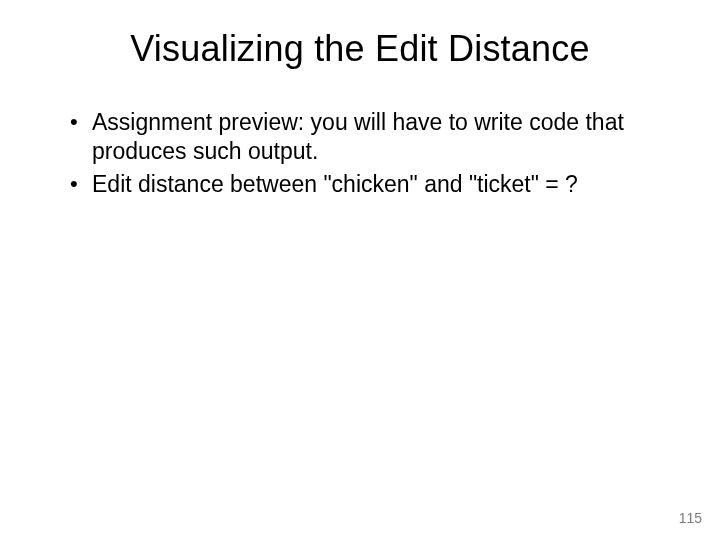 The height and width of the screenshot is (540, 720). I want to click on bullet-list: Assignment preview: you will have to wri…, so click(360, 153).